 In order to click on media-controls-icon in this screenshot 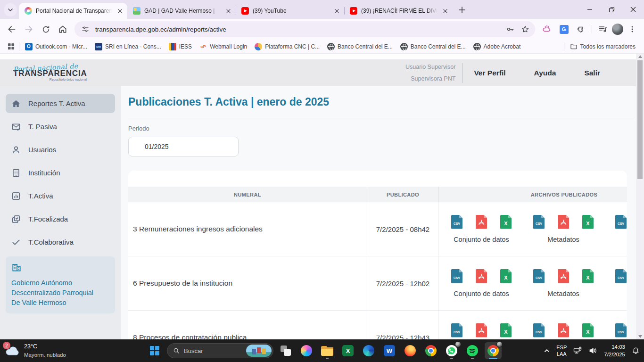, I will do `click(603, 29)`.